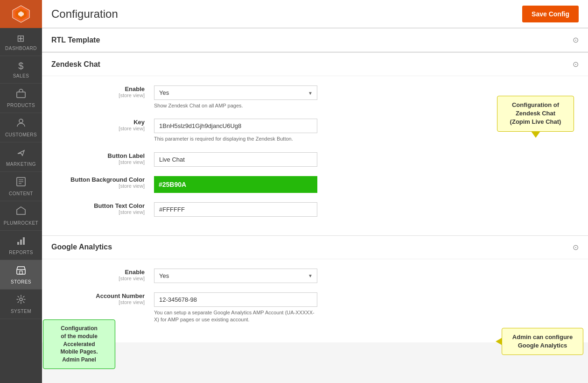 The image size is (588, 383). What do you see at coordinates (21, 223) in the screenshot?
I see `sidebar-item-label: PLUMROCKET` at bounding box center [21, 223].